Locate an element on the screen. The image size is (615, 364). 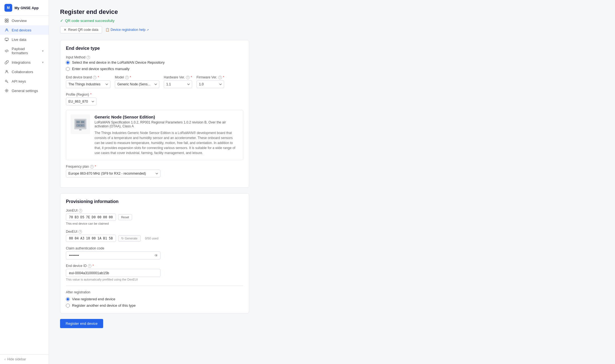
join-eui-row: 70 B3 D5 7E D0 00 00 00 Reset is located at coordinates (155, 217).